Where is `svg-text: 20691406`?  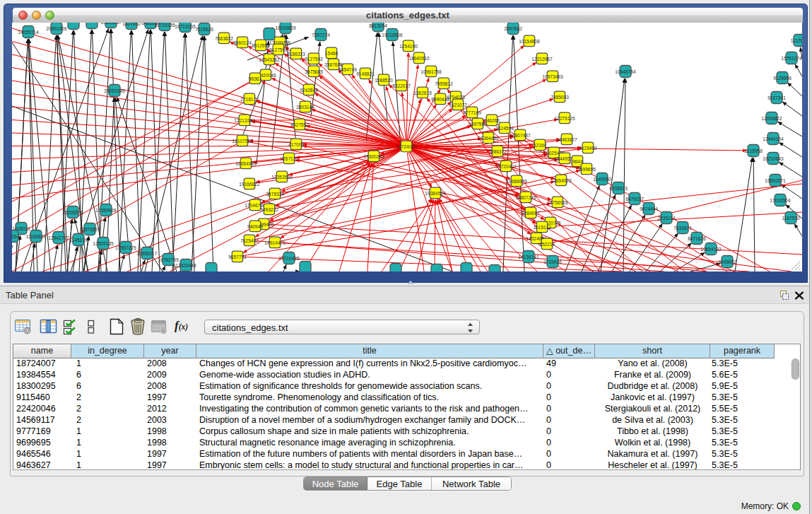 svg-text: 20691406 is located at coordinates (57, 28).